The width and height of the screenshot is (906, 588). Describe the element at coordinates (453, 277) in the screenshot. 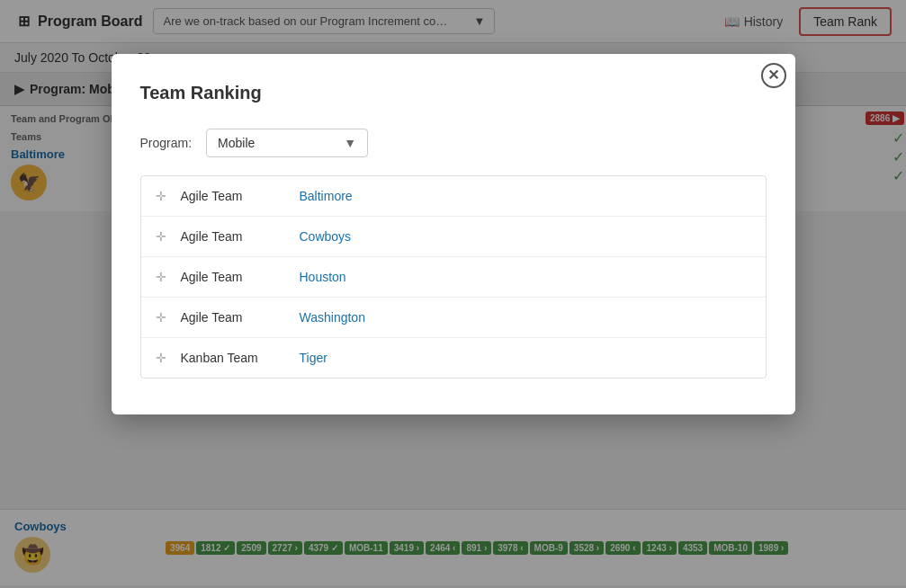

I see `team-list-row: ✛ Agile Team Houston` at that location.